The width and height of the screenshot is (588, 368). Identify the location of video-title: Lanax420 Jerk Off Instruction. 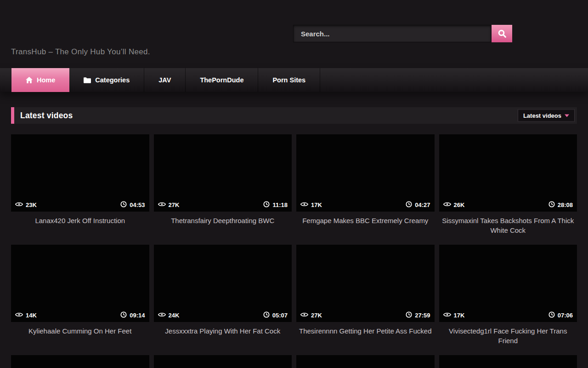
(80, 225).